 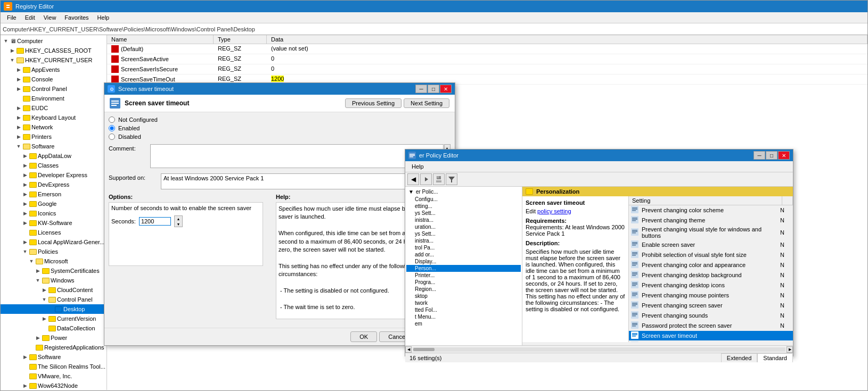 I want to click on gpe-tree-item-13: Progra..., so click(x=463, y=282).